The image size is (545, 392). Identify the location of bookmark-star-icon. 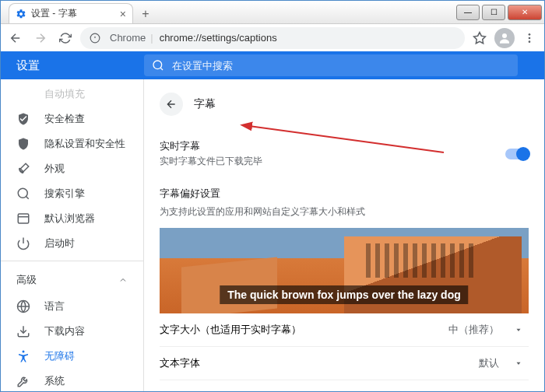
(480, 38).